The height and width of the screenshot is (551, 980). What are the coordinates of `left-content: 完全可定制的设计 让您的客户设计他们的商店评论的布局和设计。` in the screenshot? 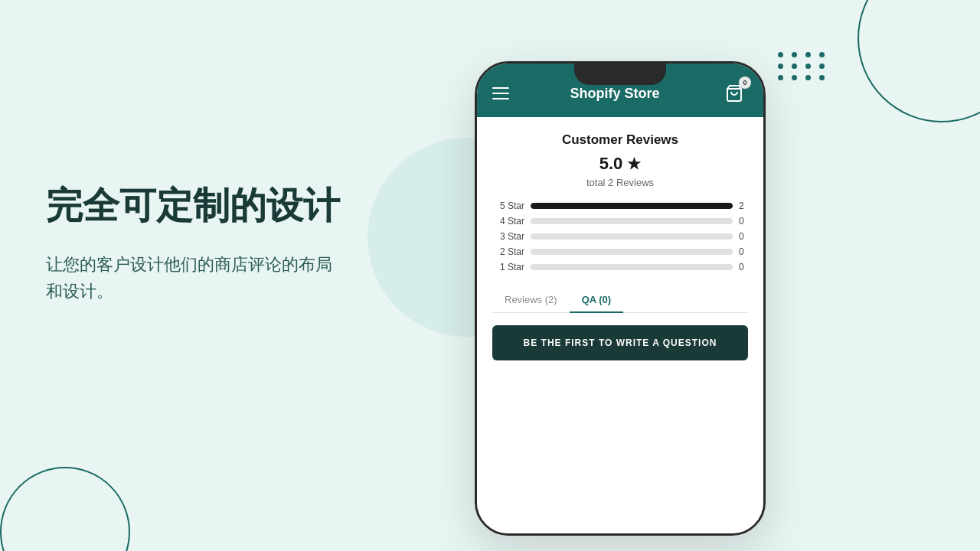 It's located at (245, 244).